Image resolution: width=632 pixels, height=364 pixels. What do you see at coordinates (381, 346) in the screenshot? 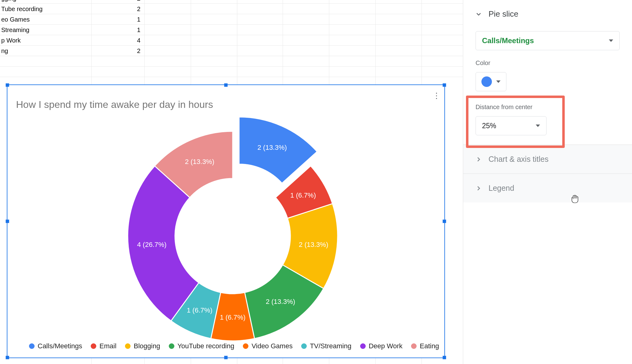
I see `legend-item: Deep Work` at bounding box center [381, 346].